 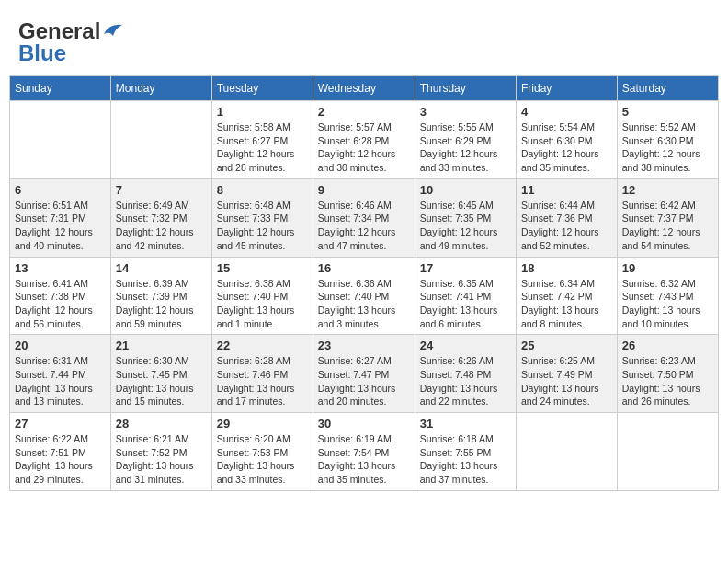 What do you see at coordinates (162, 423) in the screenshot?
I see `day-number: 28` at bounding box center [162, 423].